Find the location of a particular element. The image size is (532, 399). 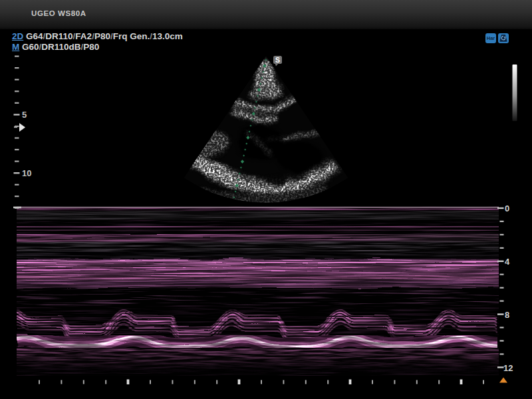

svg-text: 12 is located at coordinates (508, 368).